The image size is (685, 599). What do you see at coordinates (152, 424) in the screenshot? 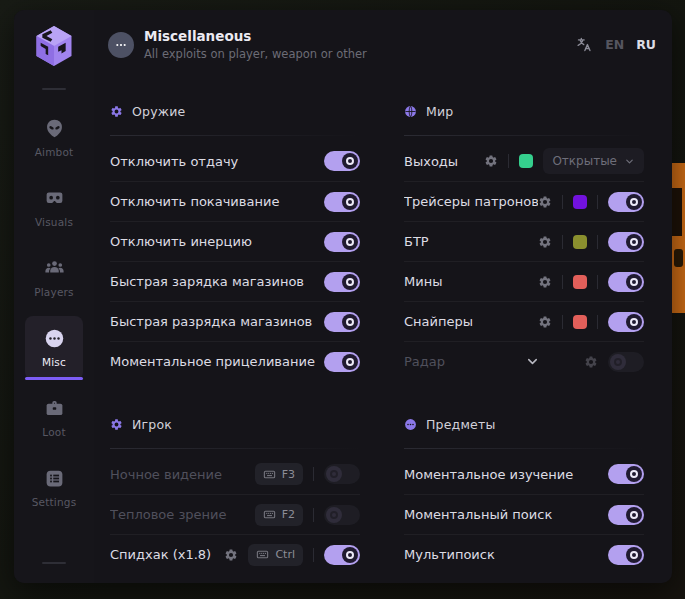
I see `section-title: Игрок` at bounding box center [152, 424].